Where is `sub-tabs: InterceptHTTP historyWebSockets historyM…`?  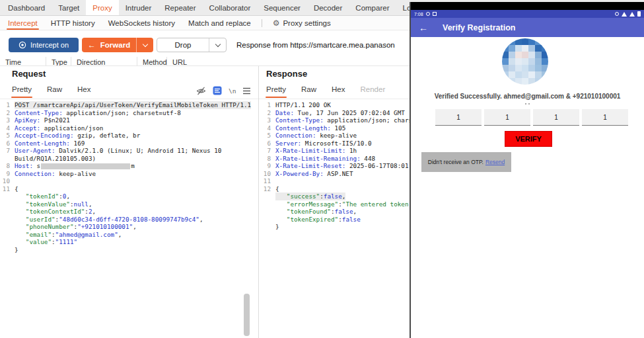
sub-tabs: InterceptHTTP historyWebSockets historyM… is located at coordinates (129, 22).